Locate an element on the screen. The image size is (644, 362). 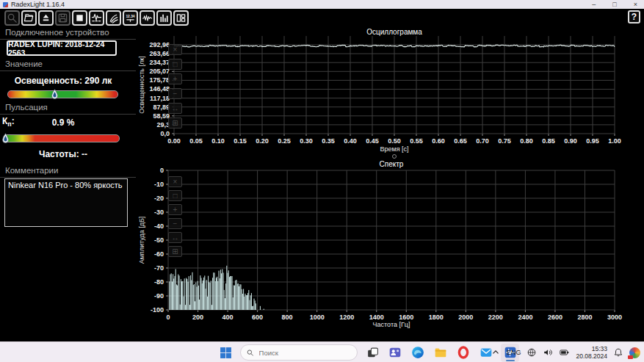
svg-text: 263,66 is located at coordinates (159, 54).